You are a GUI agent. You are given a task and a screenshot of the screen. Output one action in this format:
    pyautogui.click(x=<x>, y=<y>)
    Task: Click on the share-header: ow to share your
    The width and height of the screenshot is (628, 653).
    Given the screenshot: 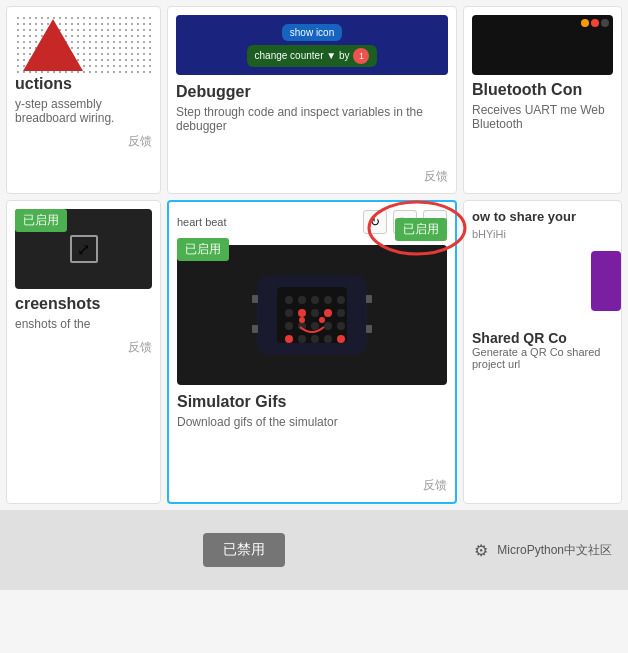 What is the action you would take?
    pyautogui.click(x=542, y=216)
    